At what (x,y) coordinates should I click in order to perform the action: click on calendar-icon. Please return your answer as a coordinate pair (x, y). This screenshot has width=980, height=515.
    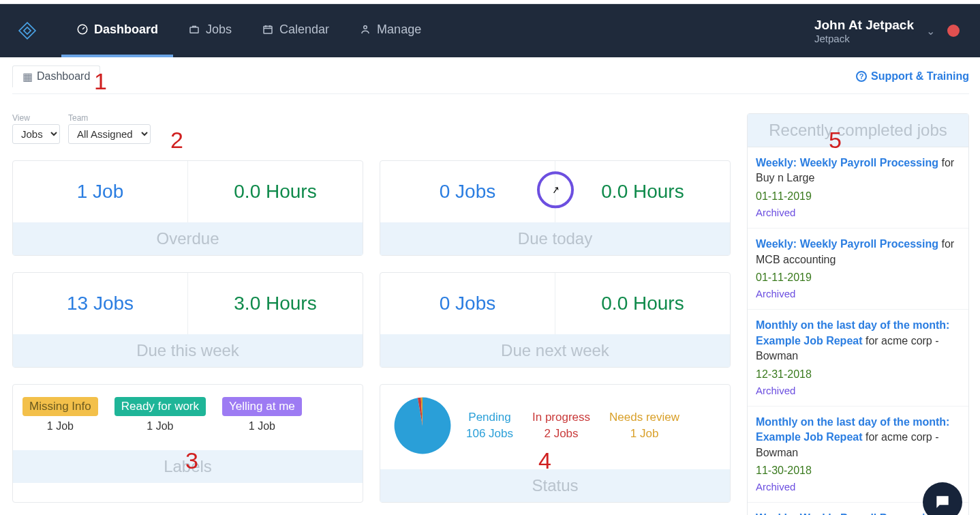
    Looking at the image, I should click on (268, 29).